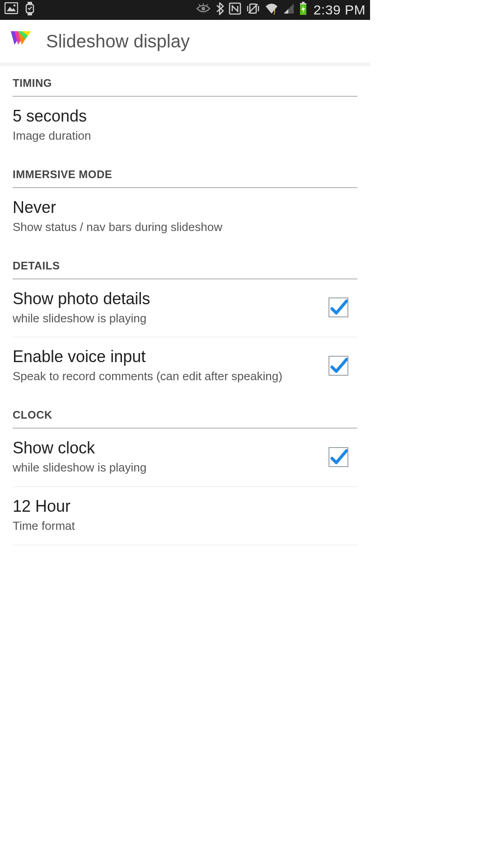 Image resolution: width=488 pixels, height=868 pixels. Describe the element at coordinates (185, 263) in the screenshot. I see `section-header-details: DETAILS` at that location.